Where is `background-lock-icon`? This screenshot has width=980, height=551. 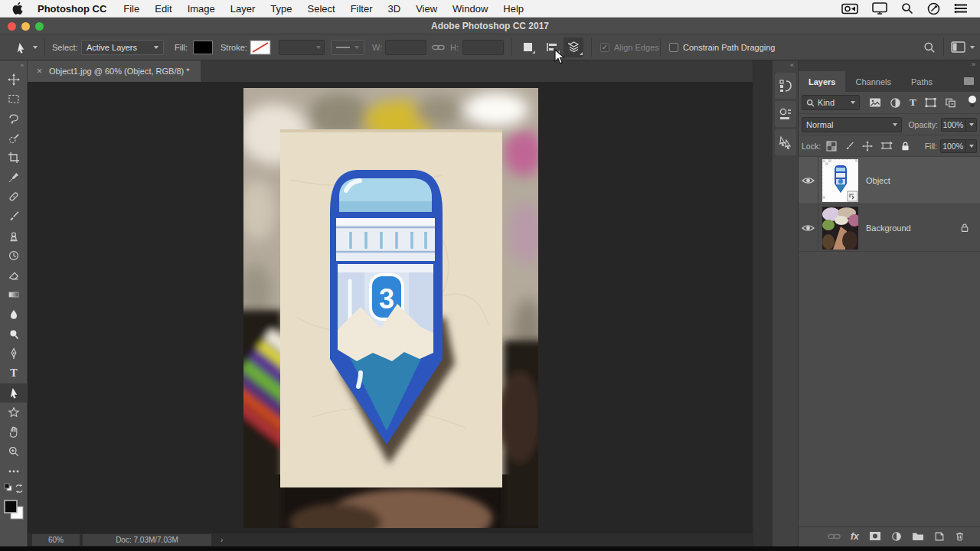
background-lock-icon is located at coordinates (965, 228).